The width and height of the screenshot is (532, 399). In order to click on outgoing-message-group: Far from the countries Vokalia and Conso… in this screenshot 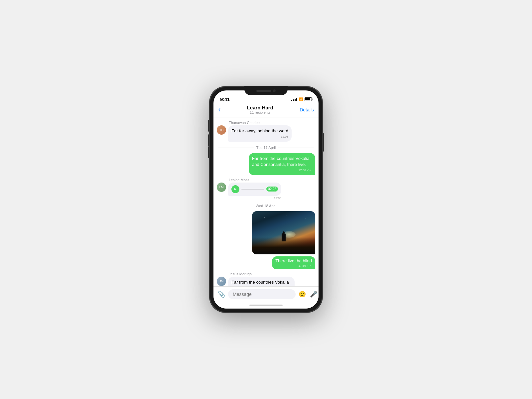, I will do `click(266, 164)`.